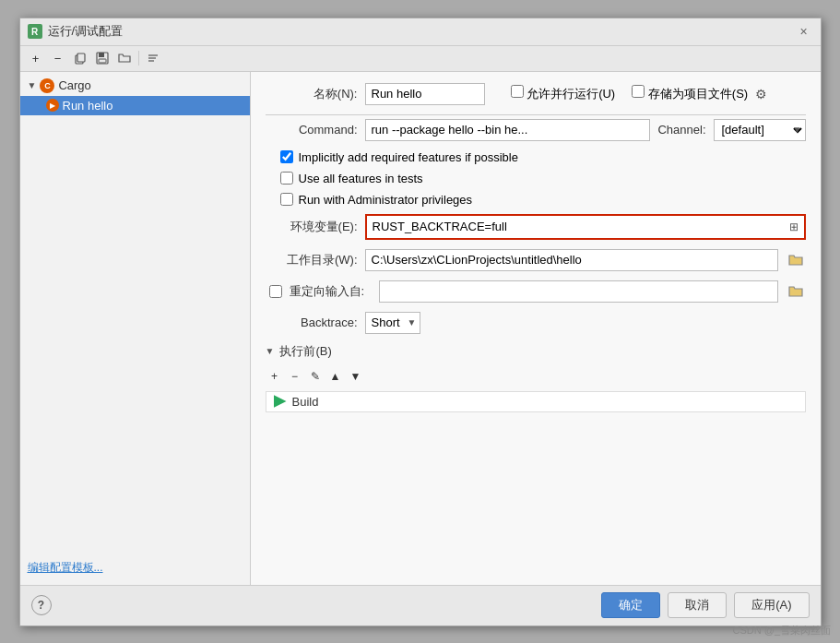 The width and height of the screenshot is (840, 643). I want to click on bottom-bar: ? 确定 取消 应用(A), so click(420, 605).